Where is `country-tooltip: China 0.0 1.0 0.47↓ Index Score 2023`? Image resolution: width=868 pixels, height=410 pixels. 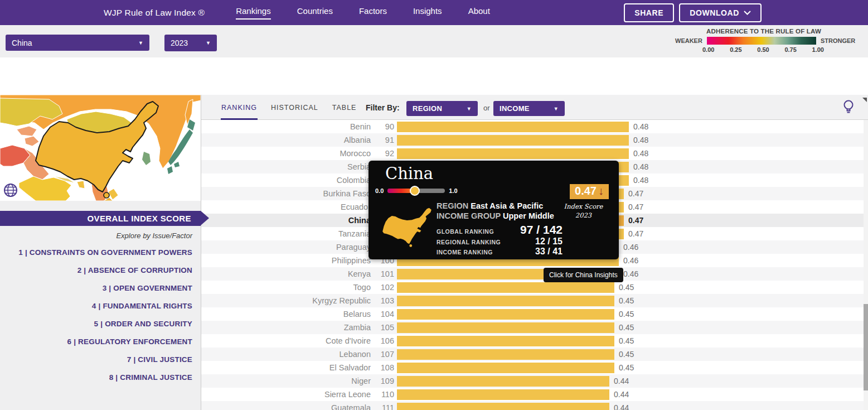
country-tooltip: China 0.0 1.0 0.47↓ Index Score 2023 is located at coordinates (494, 210).